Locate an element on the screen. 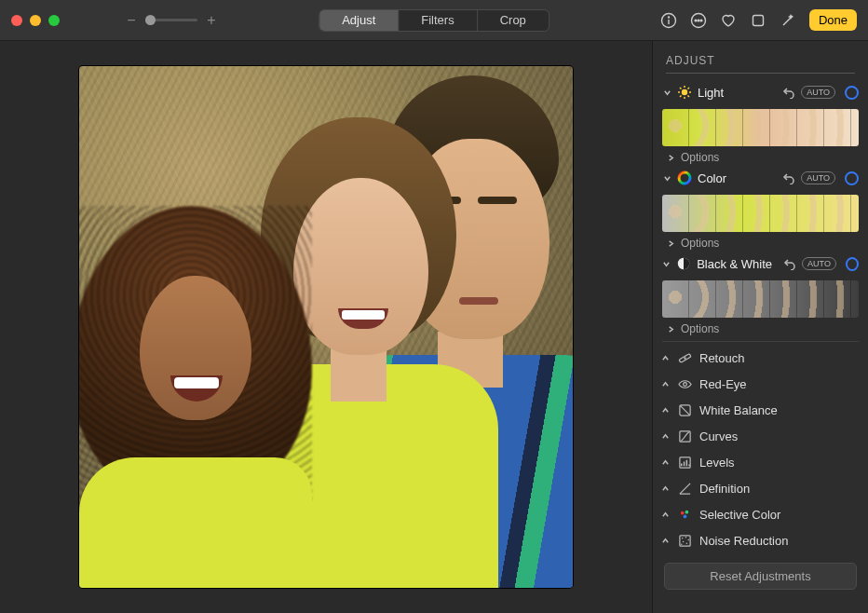 The image size is (868, 613). reset-adjustments-button: Reset Adjustments is located at coordinates (760, 576).